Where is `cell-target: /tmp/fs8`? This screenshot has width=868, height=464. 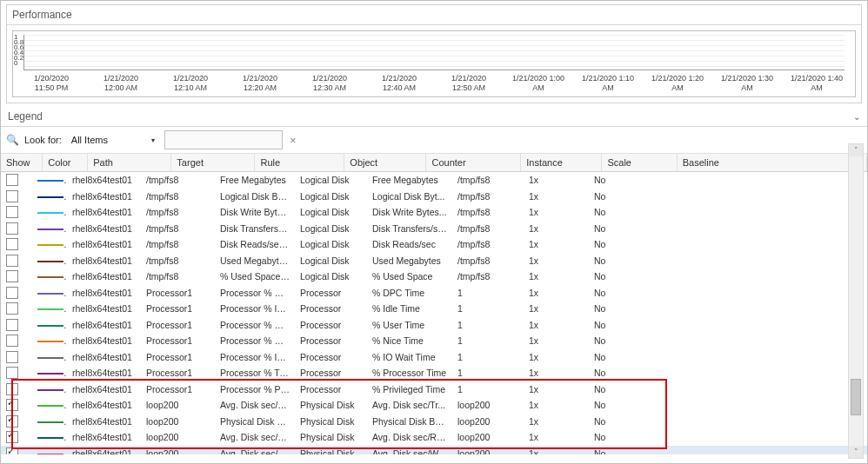
cell-target: /tmp/fs8 is located at coordinates (177, 276).